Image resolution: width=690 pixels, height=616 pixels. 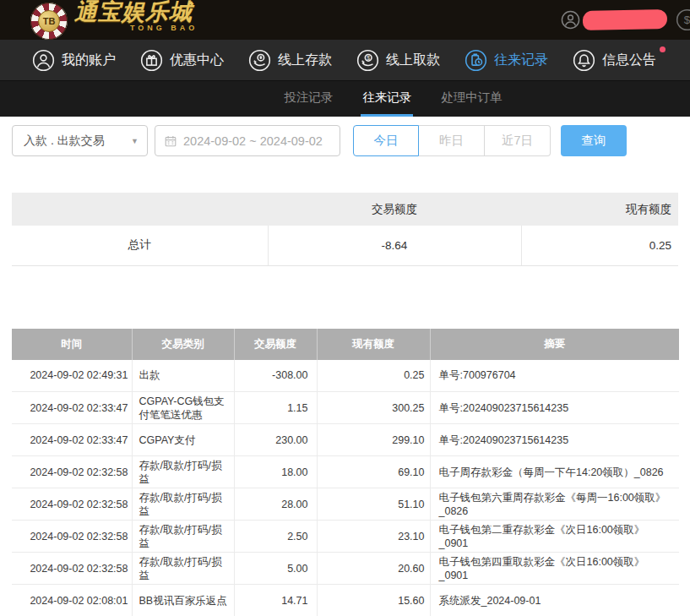 What do you see at coordinates (247, 140) in the screenshot?
I see `date-range-input: 2024-09-02 ~ 2024-09-02` at bounding box center [247, 140].